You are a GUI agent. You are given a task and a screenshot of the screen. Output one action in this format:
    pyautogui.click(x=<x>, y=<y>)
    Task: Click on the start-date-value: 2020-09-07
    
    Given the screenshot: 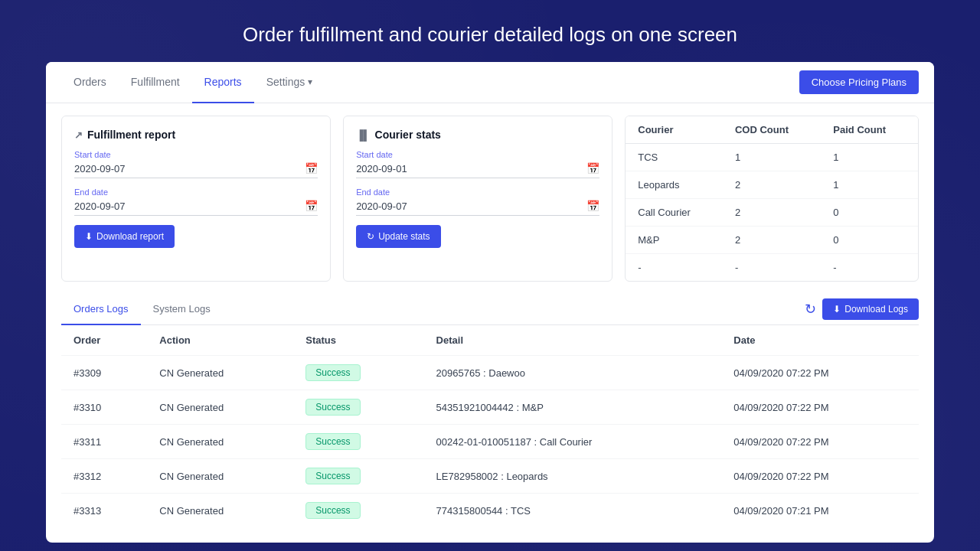 What is the action you would take?
    pyautogui.click(x=190, y=168)
    